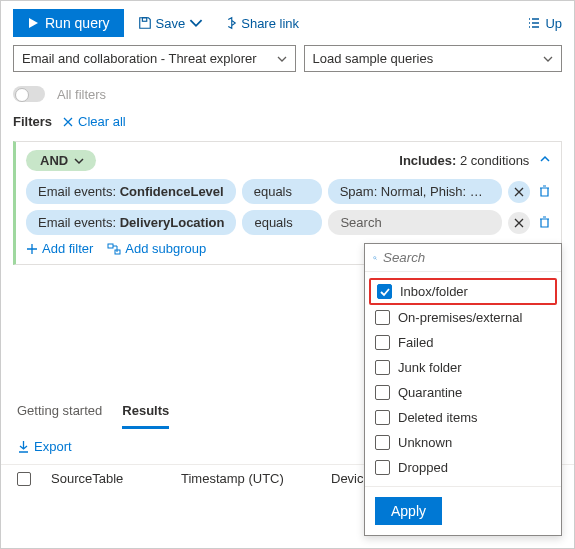 The image size is (575, 549). I want to click on save-icon, so click(145, 23).